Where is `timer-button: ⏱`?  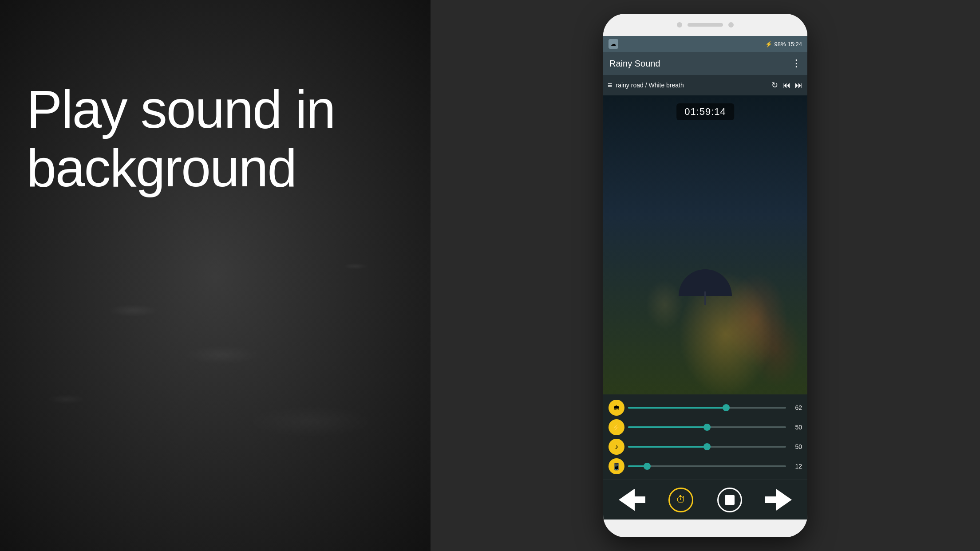
timer-button: ⏱ is located at coordinates (681, 500).